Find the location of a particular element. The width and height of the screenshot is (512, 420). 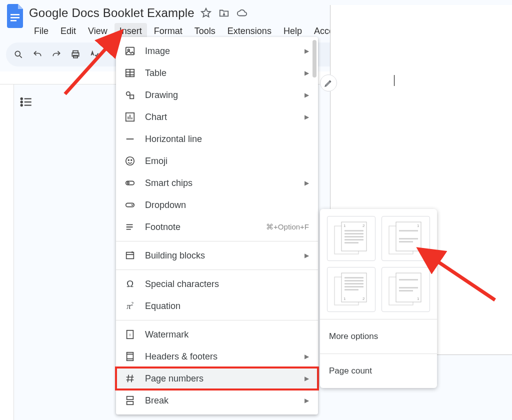

menu-item-label: Emoji is located at coordinates (227, 161).